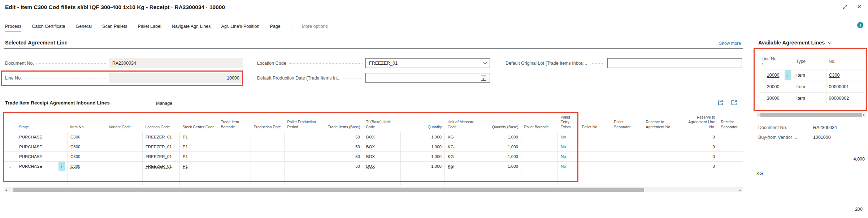 The height and width of the screenshot is (218, 868). What do you see at coordinates (846, 98) in the screenshot?
I see `cell-no: 00000002` at bounding box center [846, 98].